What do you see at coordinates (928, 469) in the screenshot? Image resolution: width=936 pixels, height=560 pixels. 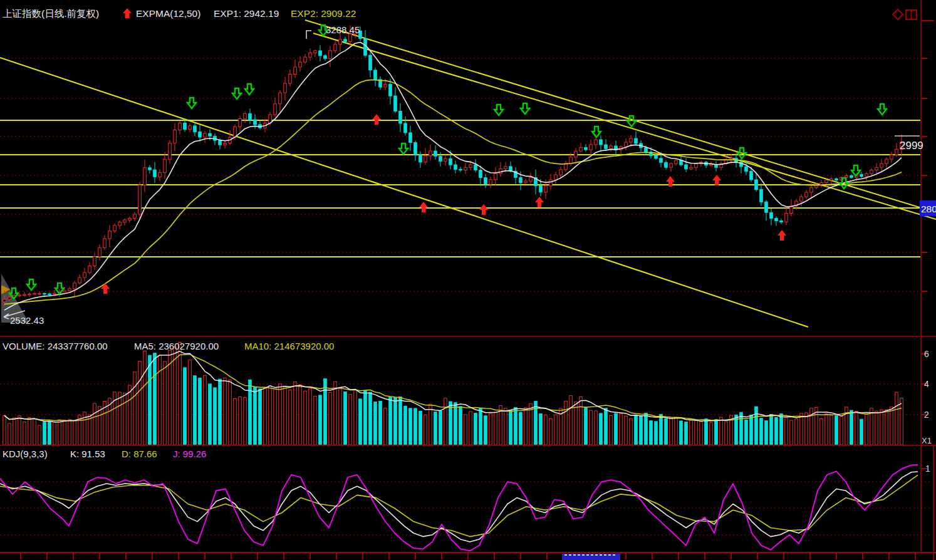 I see `kdj-axis-tick: 1` at bounding box center [928, 469].